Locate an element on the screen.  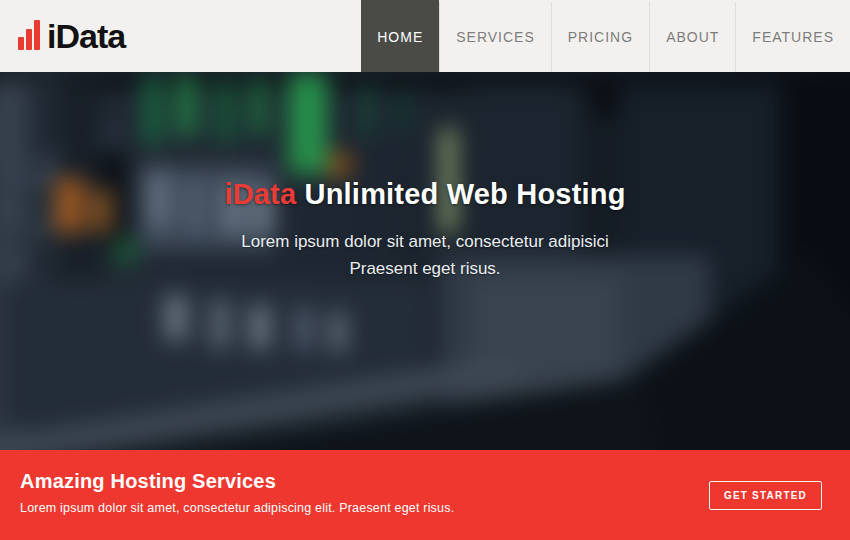
hero-title-rest: Unlimited Web Hosting is located at coordinates (460, 194).